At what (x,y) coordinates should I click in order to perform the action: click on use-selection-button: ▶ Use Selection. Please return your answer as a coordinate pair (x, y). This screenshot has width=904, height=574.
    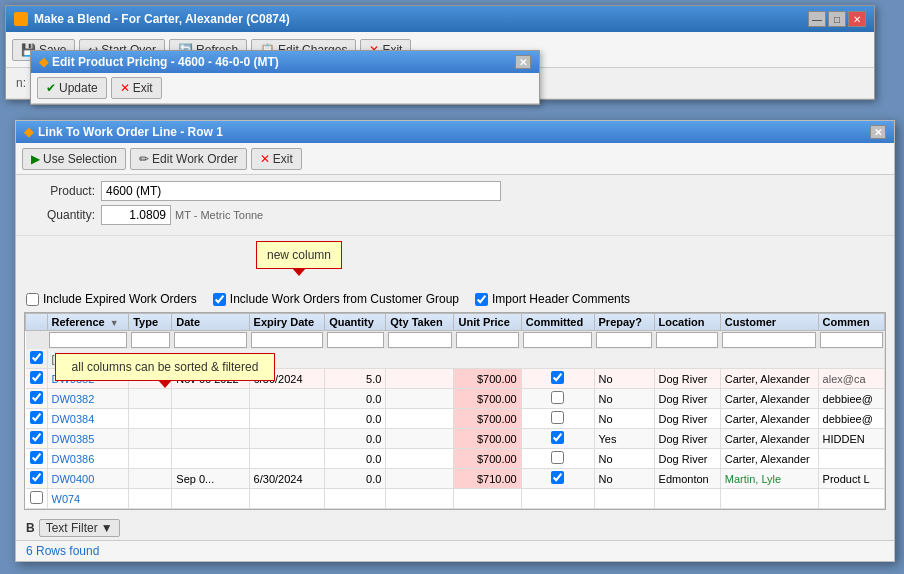
    Looking at the image, I should click on (74, 159).